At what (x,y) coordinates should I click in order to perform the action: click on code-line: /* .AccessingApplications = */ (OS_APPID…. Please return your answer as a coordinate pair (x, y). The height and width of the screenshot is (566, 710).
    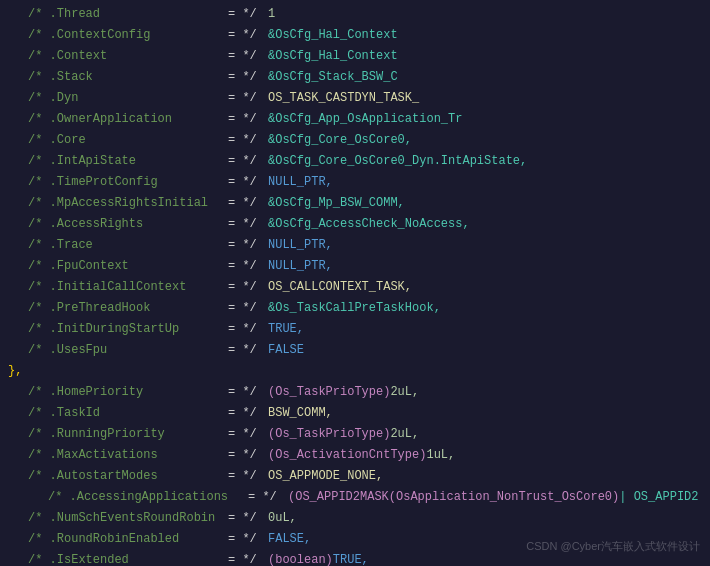
    Looking at the image, I should click on (355, 498).